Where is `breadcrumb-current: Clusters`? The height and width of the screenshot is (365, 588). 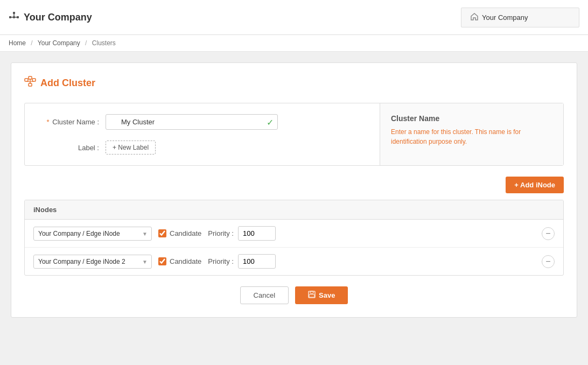
breadcrumb-current: Clusters is located at coordinates (104, 43).